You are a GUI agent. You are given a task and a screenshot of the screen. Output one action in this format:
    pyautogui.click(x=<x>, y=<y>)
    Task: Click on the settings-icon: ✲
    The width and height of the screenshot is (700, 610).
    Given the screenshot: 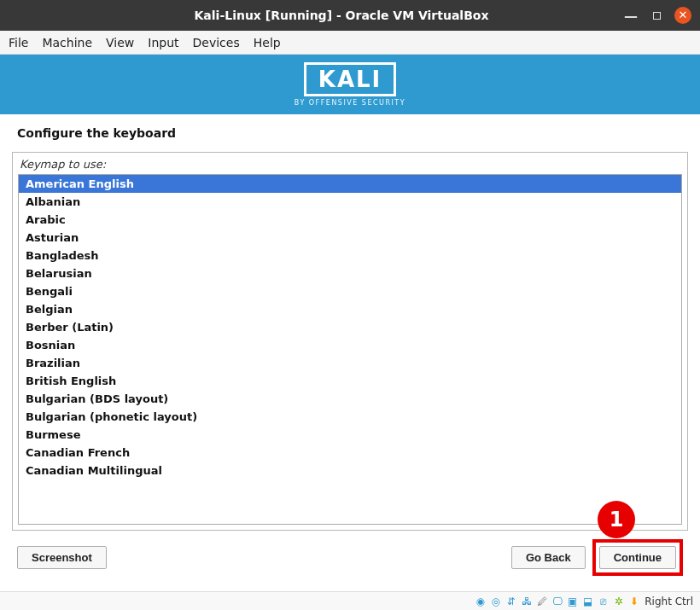 What is the action you would take?
    pyautogui.click(x=618, y=601)
    